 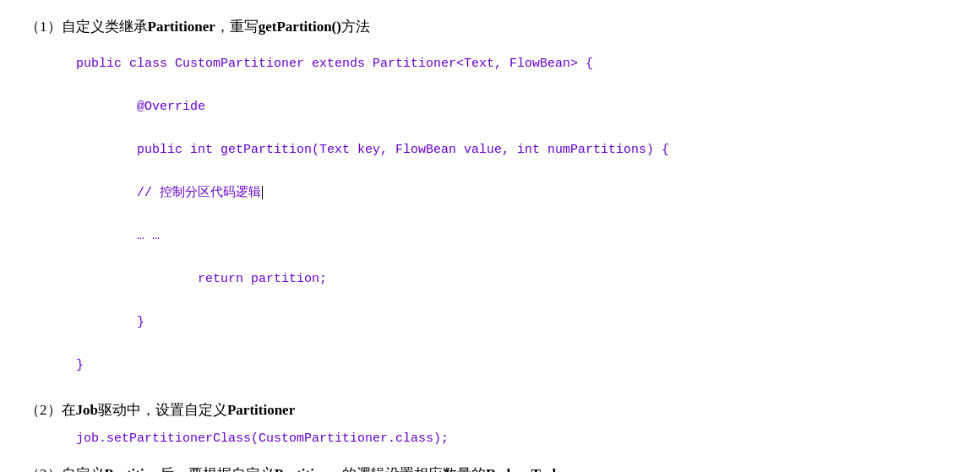 I want to click on section-1-bold-1: Partitioner, so click(x=182, y=27).